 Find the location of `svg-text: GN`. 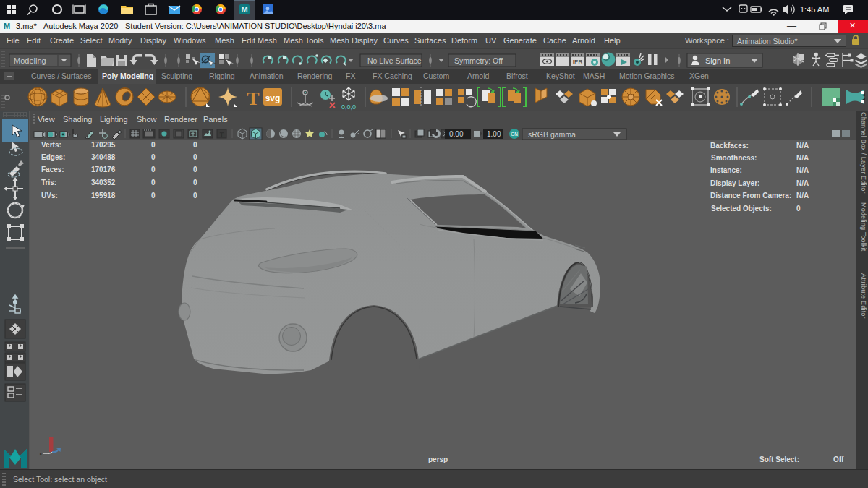

svg-text: GN is located at coordinates (514, 134).